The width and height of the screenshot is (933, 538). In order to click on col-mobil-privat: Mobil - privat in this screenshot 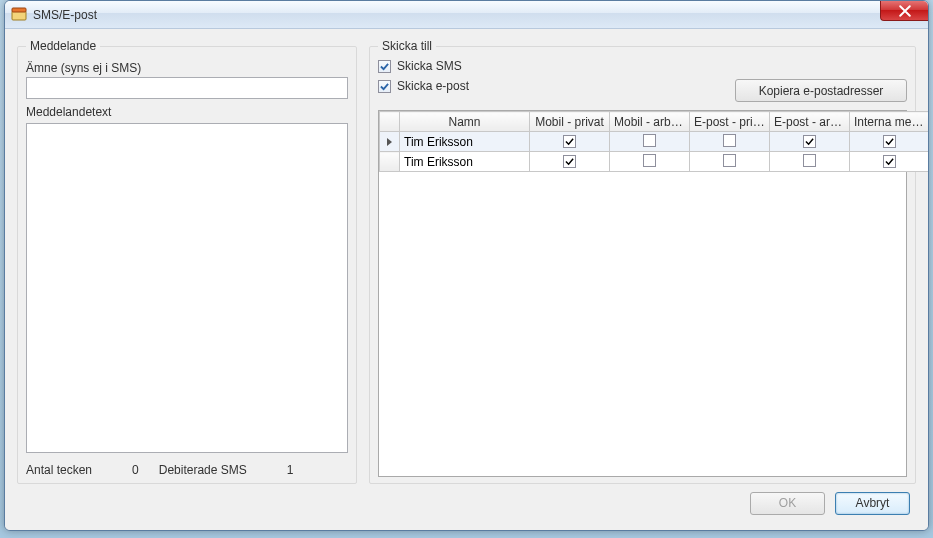, I will do `click(570, 122)`.